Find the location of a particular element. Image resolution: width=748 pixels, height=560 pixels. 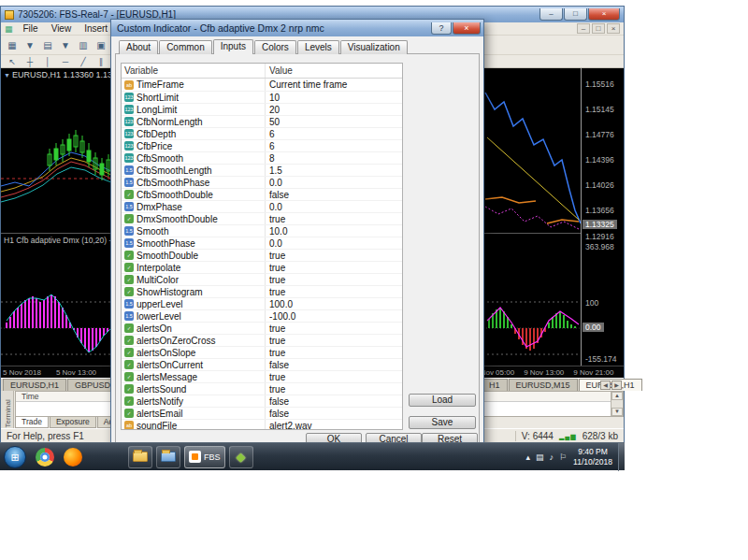

show-desktop-button is located at coordinates (621, 457).